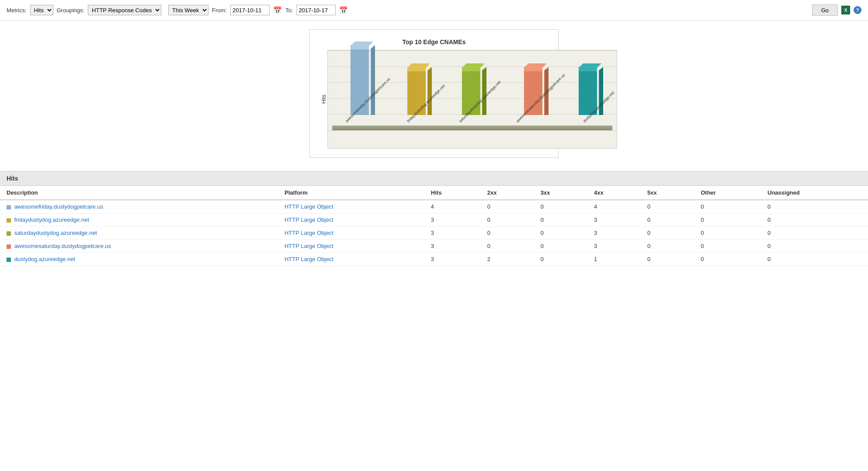 Image resolution: width=868 pixels, height=471 pixels. Describe the element at coordinates (125, 10) in the screenshot. I see `groupings-select: HTTP Response Codes` at that location.